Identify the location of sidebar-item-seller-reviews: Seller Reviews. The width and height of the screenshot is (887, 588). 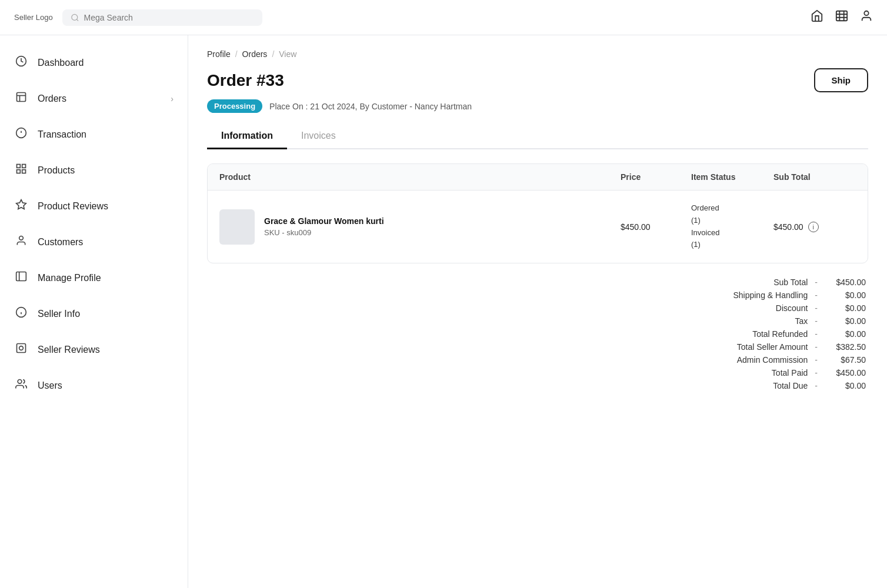
(94, 349).